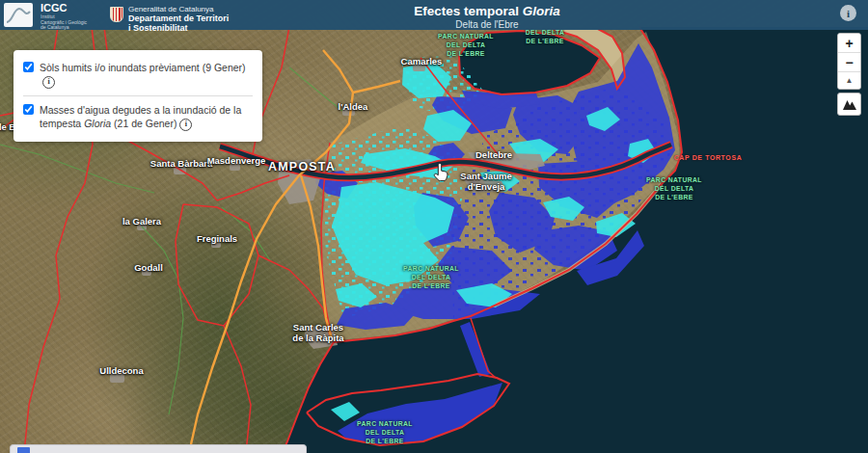 The width and height of the screenshot is (868, 453). Describe the element at coordinates (850, 104) in the screenshot. I see `mountain-icon` at that location.